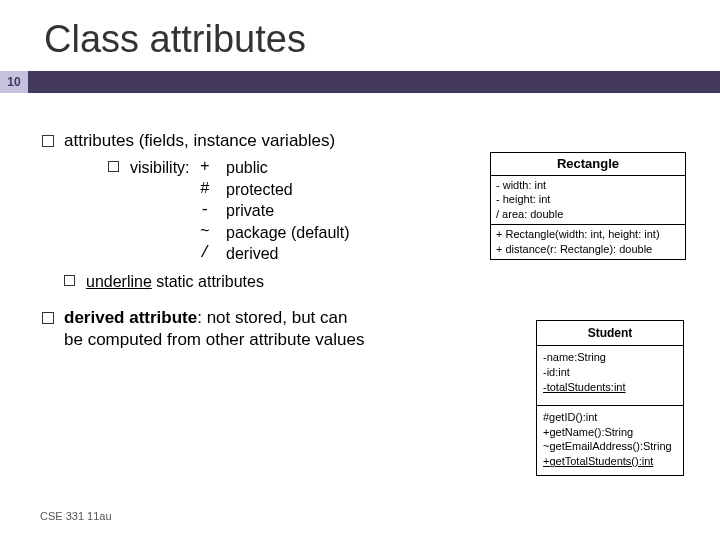 The height and width of the screenshot is (540, 720). I want to click on uml-student: Student -name:String -id:int -totalStude…, so click(610, 398).